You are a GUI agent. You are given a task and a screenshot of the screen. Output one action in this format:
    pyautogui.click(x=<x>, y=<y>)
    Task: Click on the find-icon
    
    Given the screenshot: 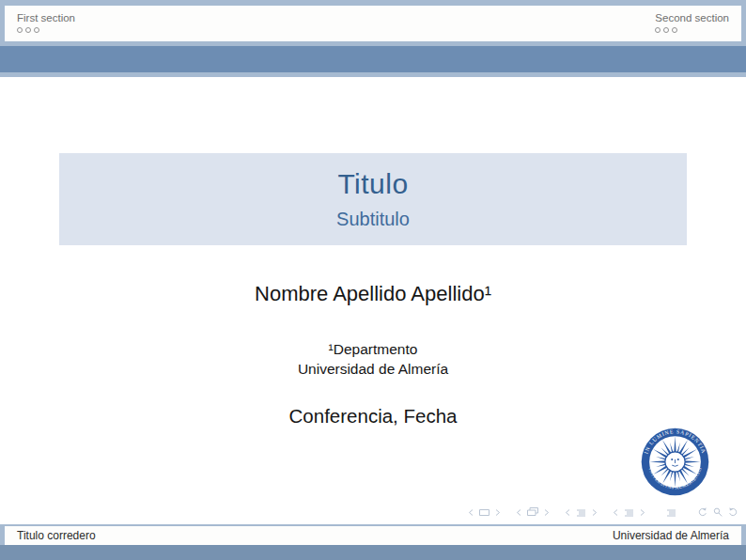 What is the action you would take?
    pyautogui.click(x=718, y=512)
    